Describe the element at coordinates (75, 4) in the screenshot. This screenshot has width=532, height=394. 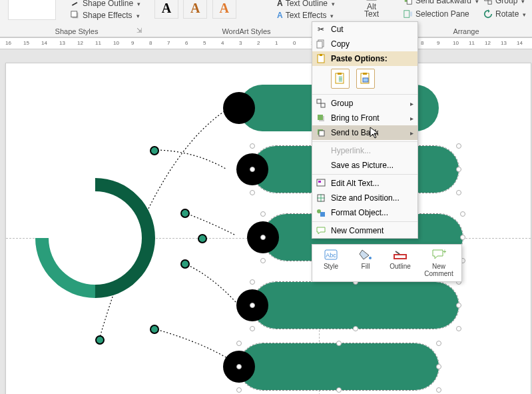
I see `pencil-icon` at that location.